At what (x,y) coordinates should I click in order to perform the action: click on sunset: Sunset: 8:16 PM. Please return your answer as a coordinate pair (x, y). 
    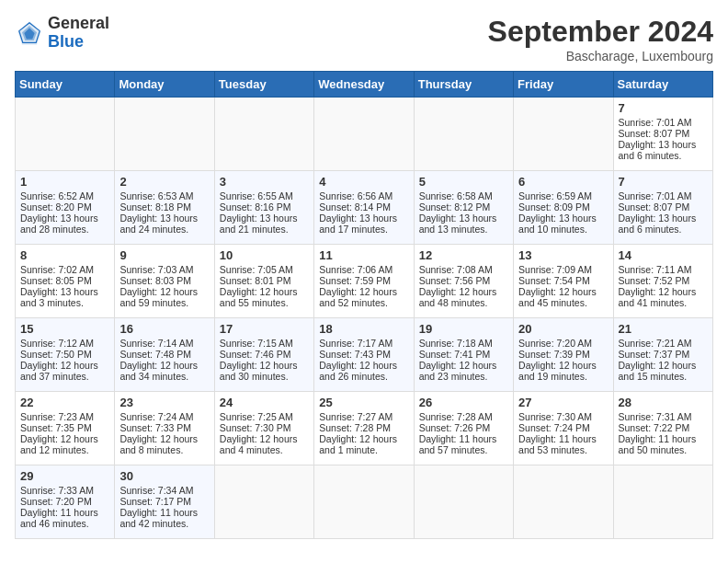
    Looking at the image, I should click on (256, 207).